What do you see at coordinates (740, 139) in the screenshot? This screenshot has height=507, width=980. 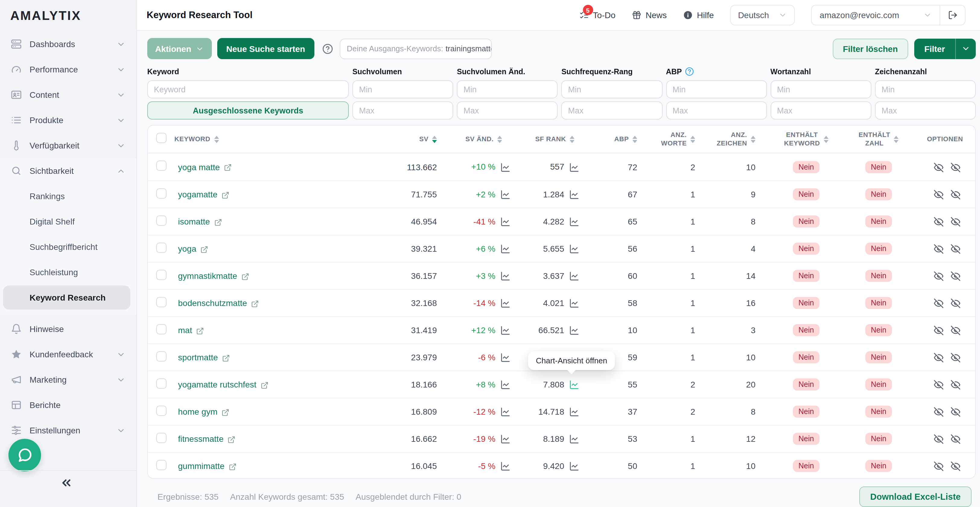 I see `column-header-chars: ANZ. ZEICHEN` at bounding box center [740, 139].